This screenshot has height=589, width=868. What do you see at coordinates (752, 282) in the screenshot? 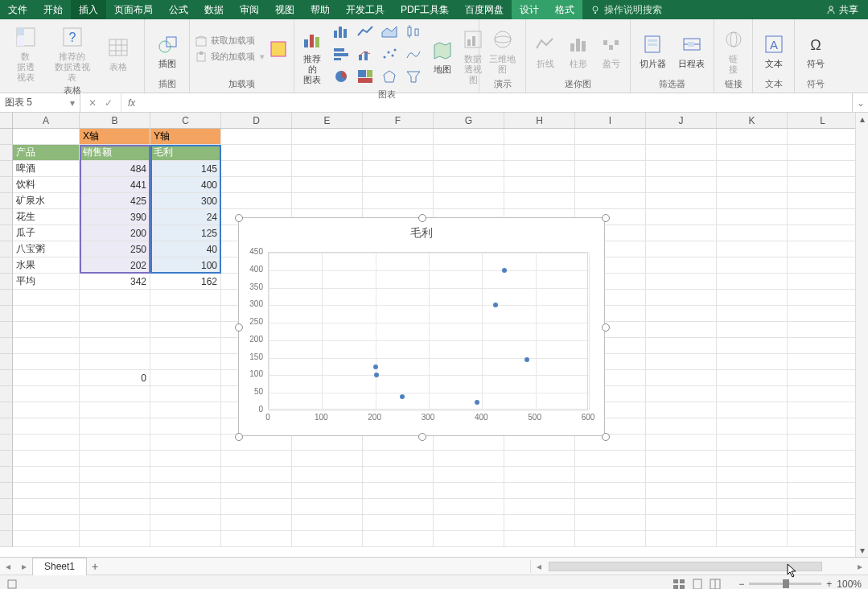
I see `cell-K10` at bounding box center [752, 282].